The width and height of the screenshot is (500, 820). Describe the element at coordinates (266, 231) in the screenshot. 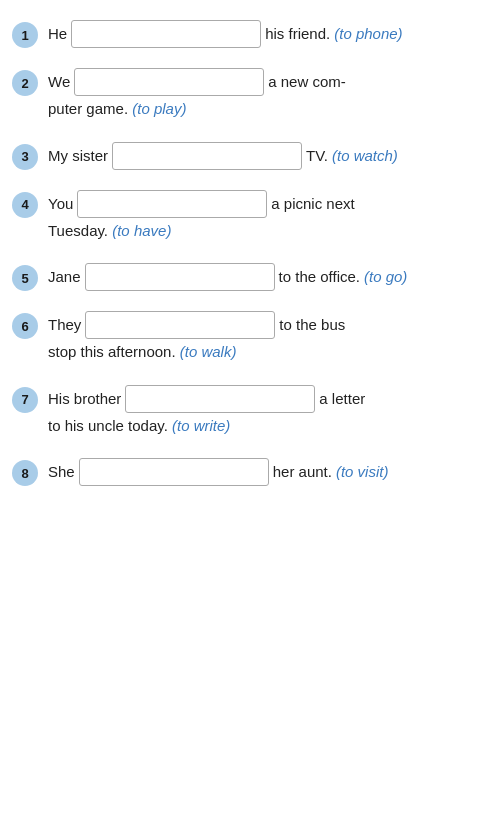

I see `continuation-text: Tuesday. (to have)` at that location.